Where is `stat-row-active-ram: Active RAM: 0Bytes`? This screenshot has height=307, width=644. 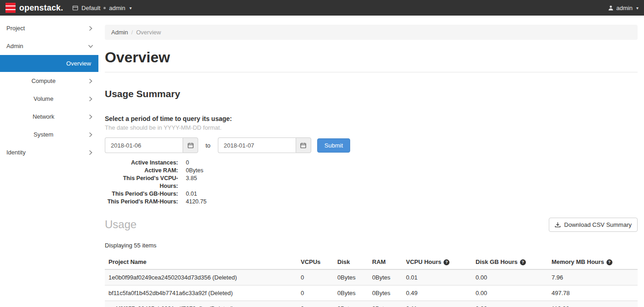 stat-row-active-ram: Active RAM: 0Bytes is located at coordinates (371, 170).